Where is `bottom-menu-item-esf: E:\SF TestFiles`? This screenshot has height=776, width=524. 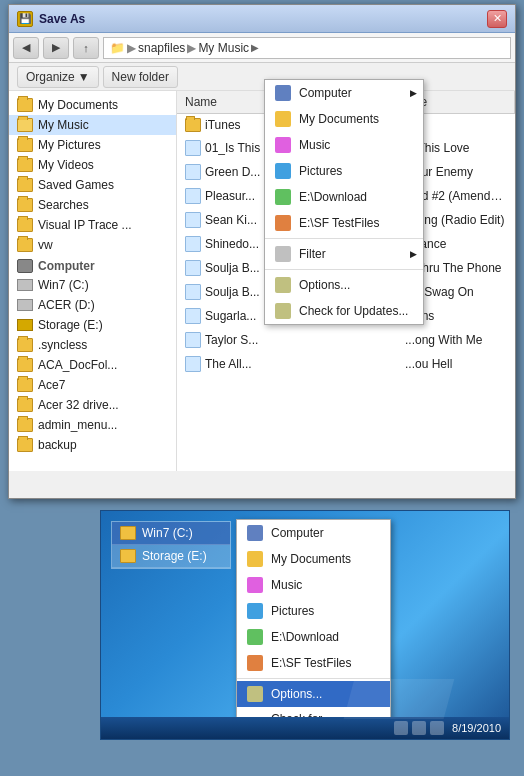
bottom-menu-item-esf: E:\SF TestFiles is located at coordinates (314, 663).